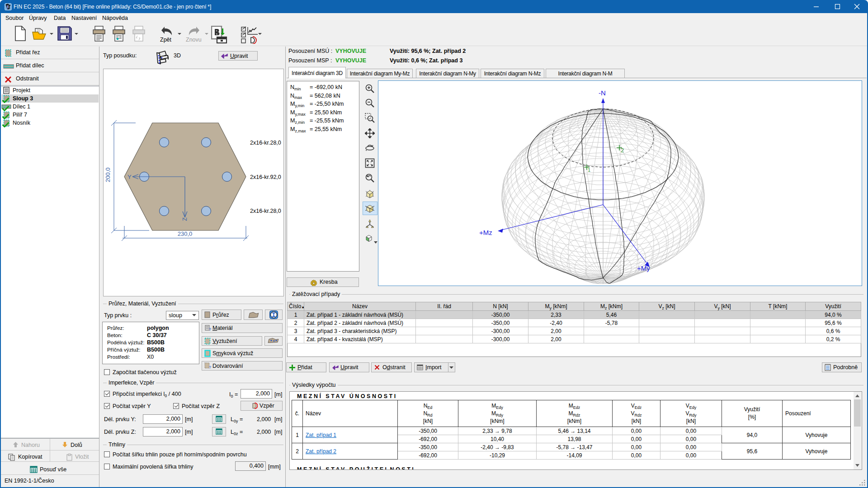 The height and width of the screenshot is (488, 868). I want to click on svg-text: 2, so click(622, 150).